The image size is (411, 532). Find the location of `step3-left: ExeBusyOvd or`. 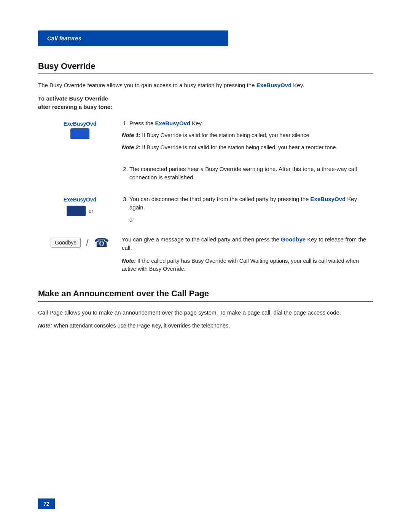

step3-left: ExeBusyOvd or is located at coordinates (80, 206).